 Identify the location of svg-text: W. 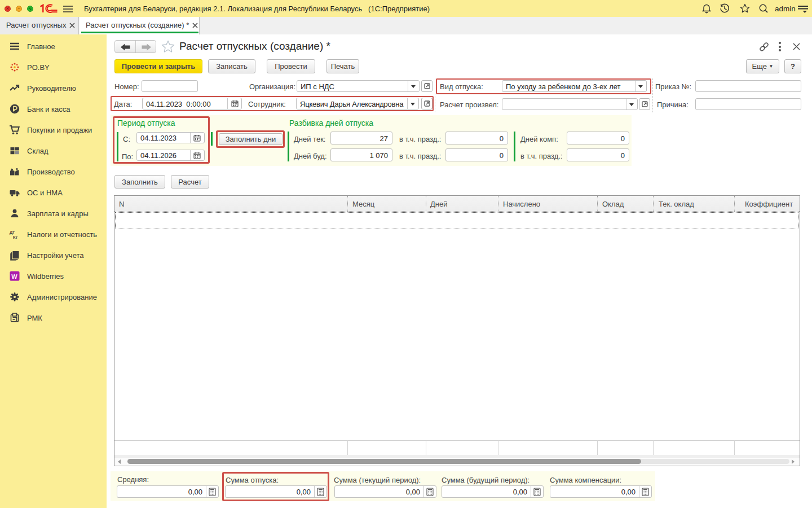
(15, 277).